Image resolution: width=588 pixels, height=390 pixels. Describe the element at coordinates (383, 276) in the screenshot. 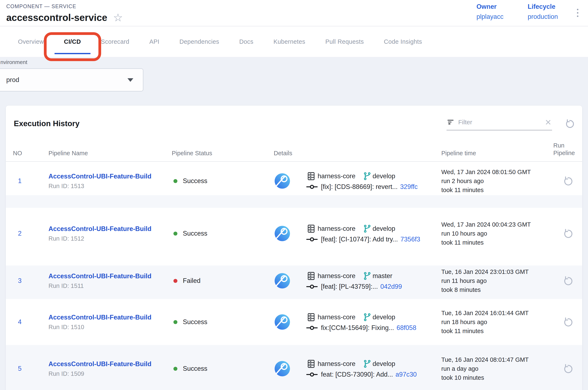

I see `branch-name: master` at that location.